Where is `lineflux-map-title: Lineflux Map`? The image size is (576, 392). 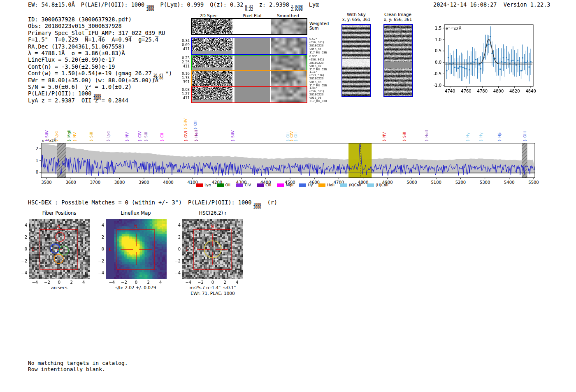
lineflux-map-title: Lineflux Map is located at coordinates (136, 213).